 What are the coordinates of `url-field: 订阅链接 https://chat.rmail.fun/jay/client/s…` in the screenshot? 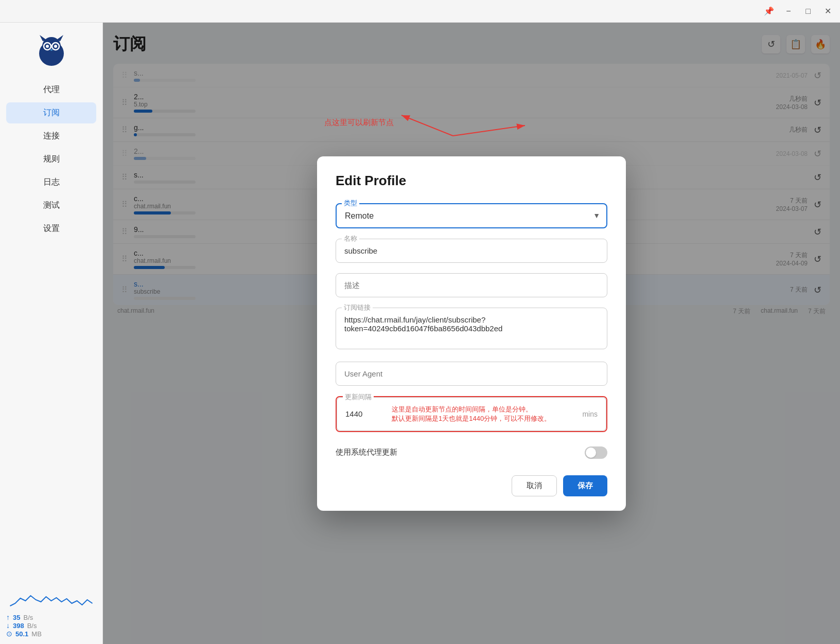 It's located at (471, 329).